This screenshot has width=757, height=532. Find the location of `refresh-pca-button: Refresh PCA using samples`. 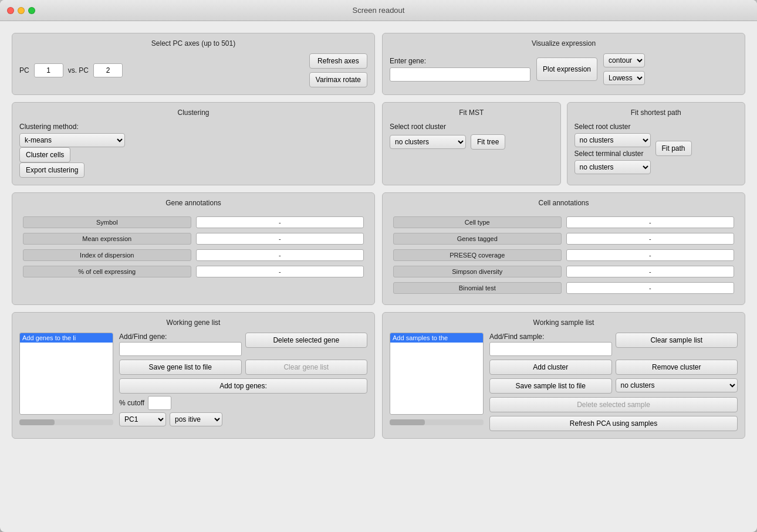

refresh-pca-button: Refresh PCA using samples is located at coordinates (614, 423).